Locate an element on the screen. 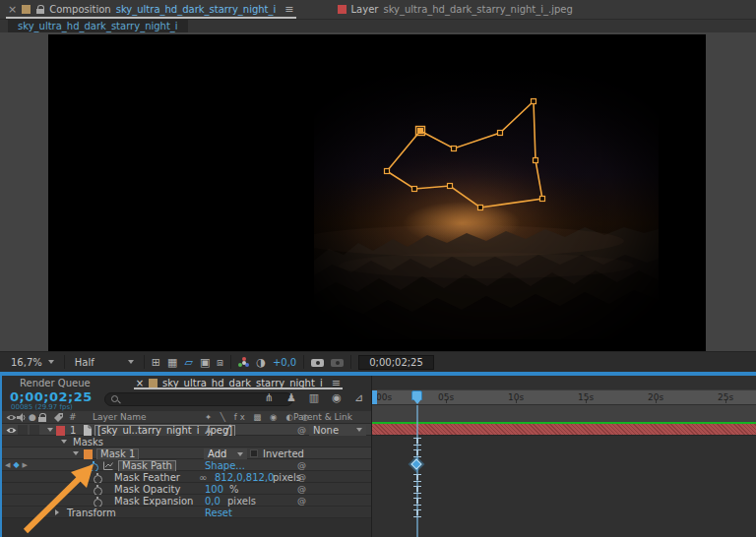  frame-blending-icon: ▥ is located at coordinates (314, 397).